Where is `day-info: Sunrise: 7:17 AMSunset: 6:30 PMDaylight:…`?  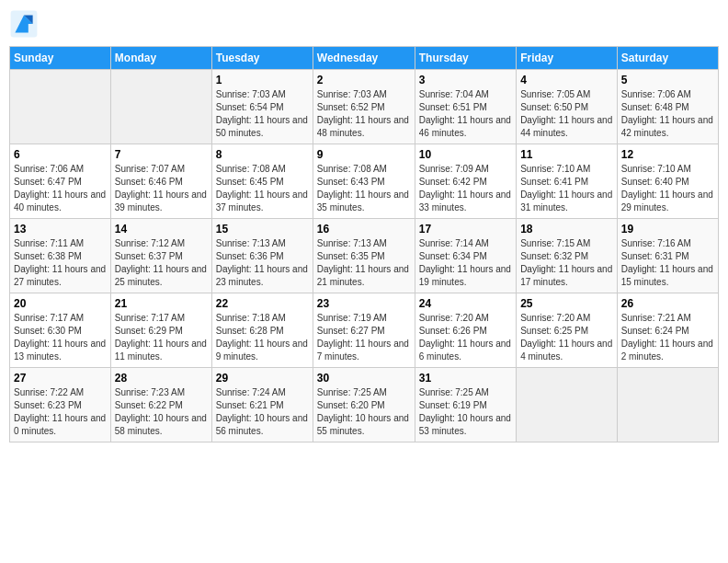 day-info: Sunrise: 7:17 AMSunset: 6:30 PMDaylight:… is located at coordinates (61, 338).